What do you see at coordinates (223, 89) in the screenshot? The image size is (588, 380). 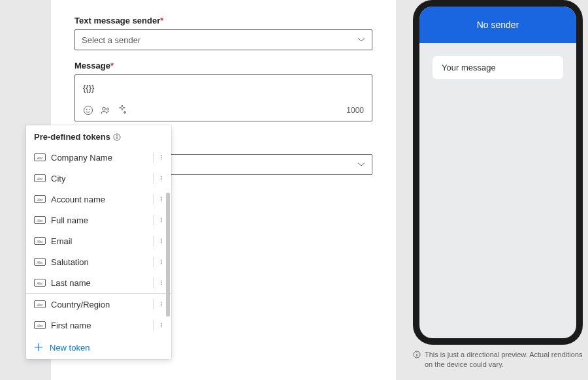 I see `message-textarea: {{}}` at bounding box center [223, 89].